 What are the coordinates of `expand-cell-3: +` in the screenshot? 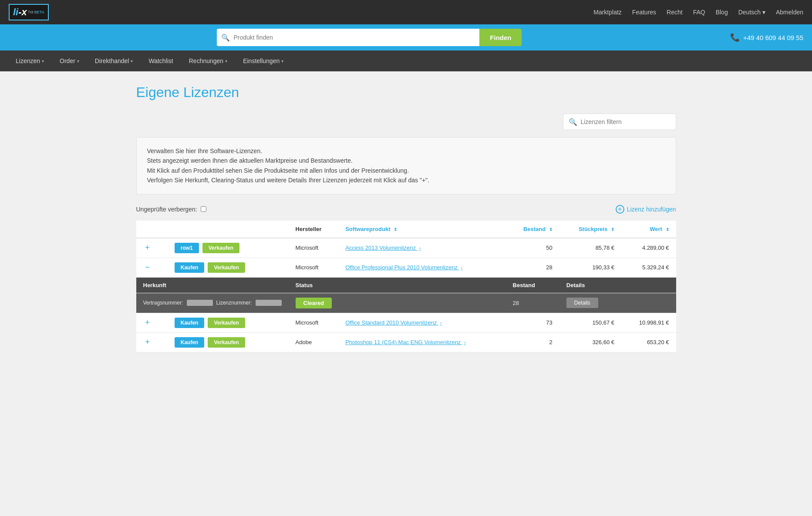 It's located at (152, 323).